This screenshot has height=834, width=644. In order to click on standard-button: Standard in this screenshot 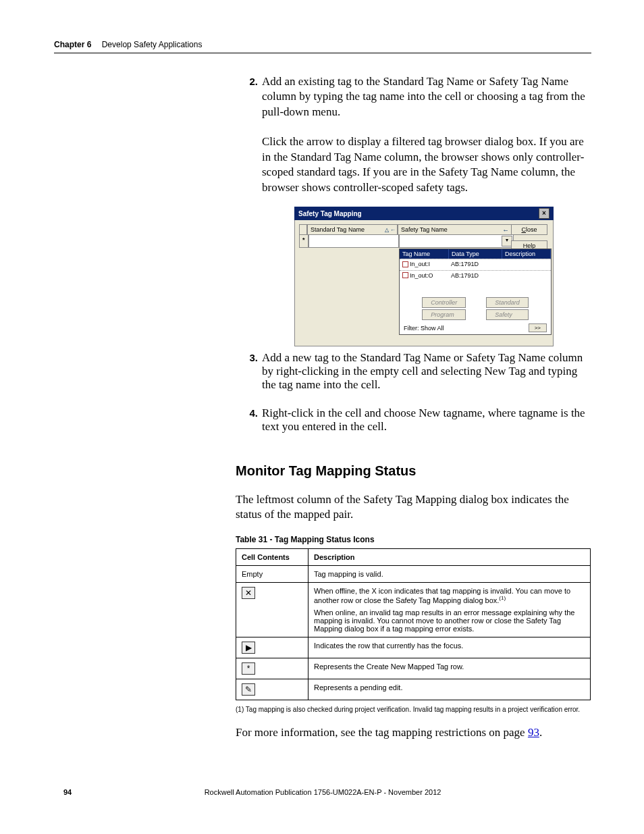, I will do `click(508, 303)`.